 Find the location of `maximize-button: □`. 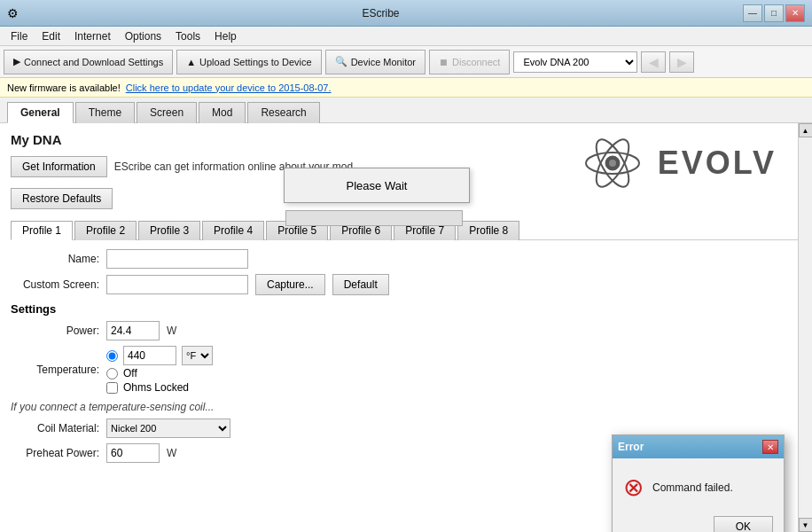

maximize-button: □ is located at coordinates (774, 13).